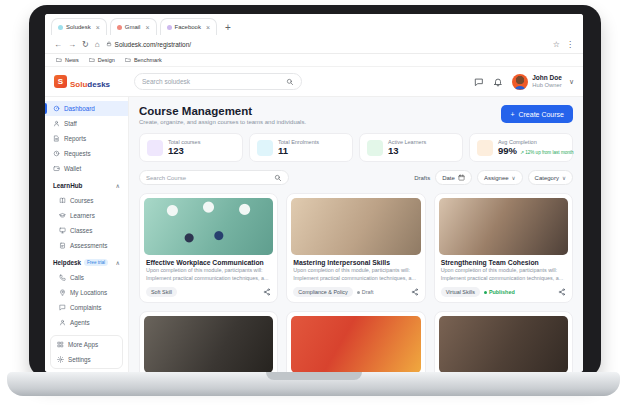 The height and width of the screenshot is (406, 627). What do you see at coordinates (86, 154) in the screenshot?
I see `sidebar-item-requests: Requests` at bounding box center [86, 154].